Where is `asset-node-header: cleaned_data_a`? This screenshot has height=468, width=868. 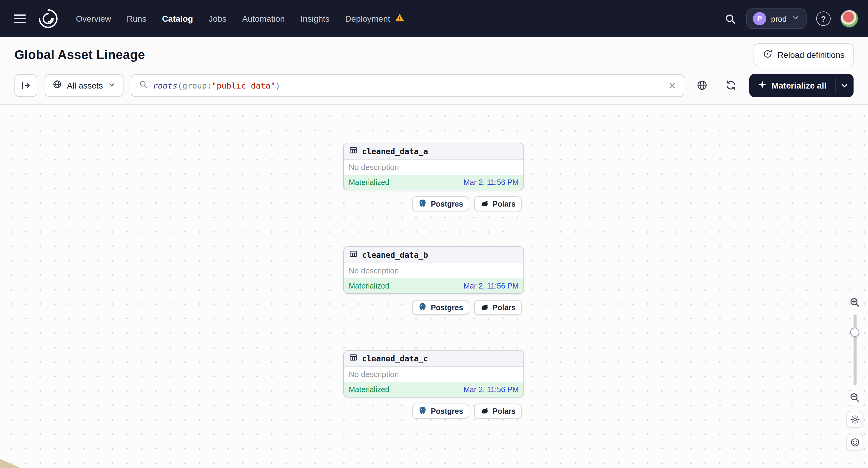
asset-node-header: cleaned_data_a is located at coordinates (434, 152).